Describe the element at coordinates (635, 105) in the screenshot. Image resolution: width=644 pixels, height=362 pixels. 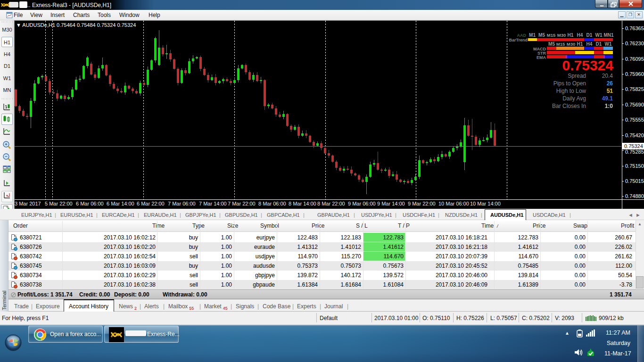
I see `svg-text: 0.75690` at that location.